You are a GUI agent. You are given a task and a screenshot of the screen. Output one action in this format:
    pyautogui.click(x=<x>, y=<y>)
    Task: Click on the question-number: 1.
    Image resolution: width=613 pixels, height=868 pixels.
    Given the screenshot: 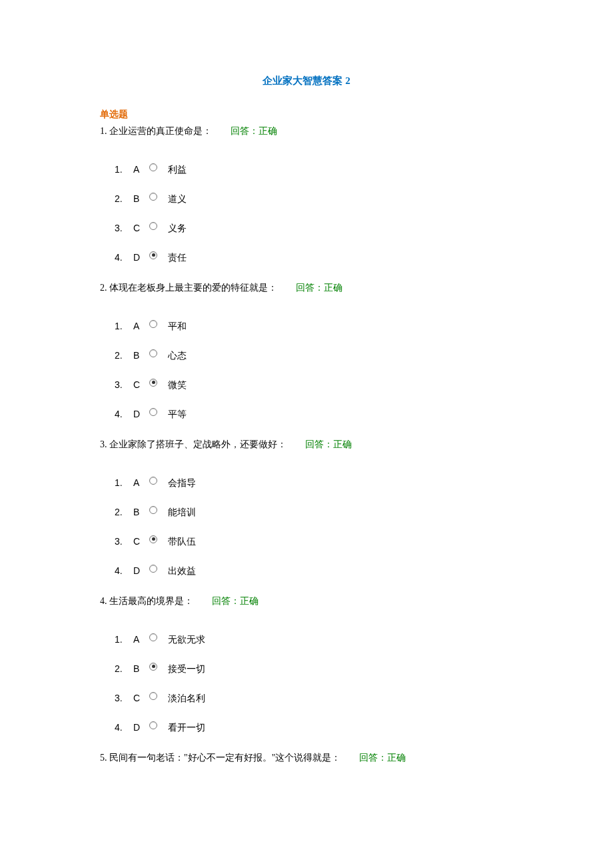 What is the action you would take?
    pyautogui.click(x=104, y=131)
    